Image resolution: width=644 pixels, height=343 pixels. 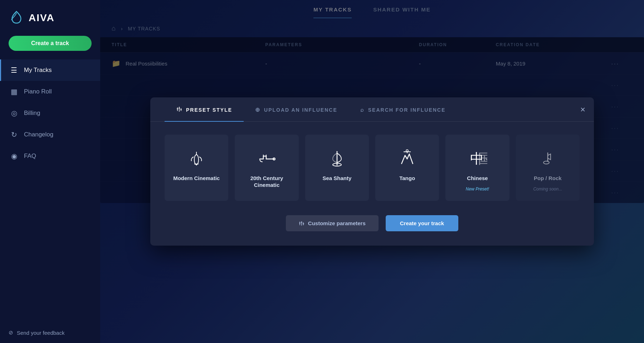 I want to click on style-card-sea-shanty: Sea Shanty, so click(x=337, y=168).